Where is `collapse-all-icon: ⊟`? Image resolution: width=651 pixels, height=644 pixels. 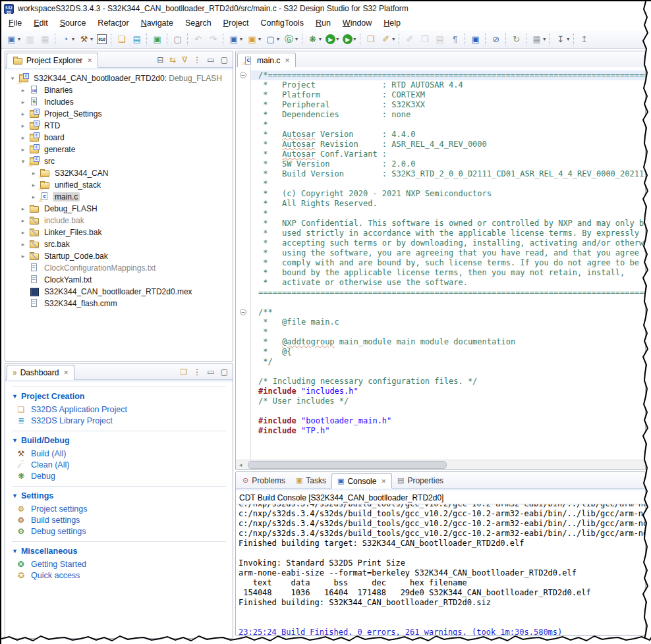
collapse-all-icon: ⊟ is located at coordinates (160, 60).